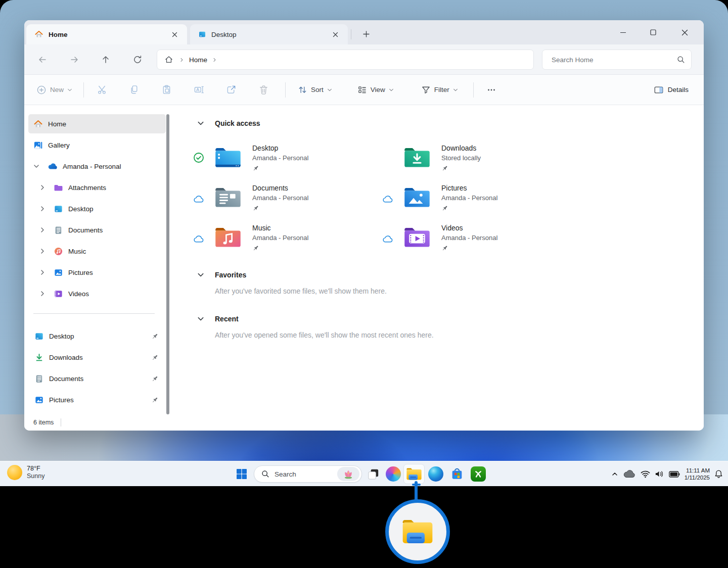 Image resolution: width=728 pixels, height=568 pixels. Describe the element at coordinates (263, 90) in the screenshot. I see `delete-button` at that location.